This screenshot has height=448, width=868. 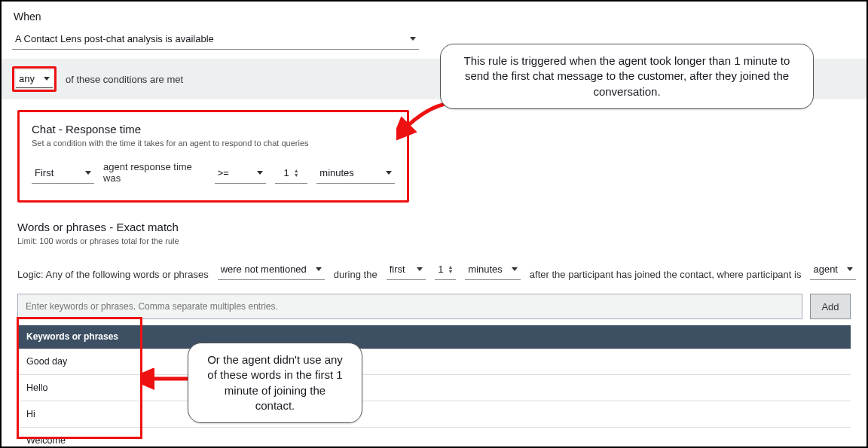 What do you see at coordinates (666, 274) in the screenshot?
I see `after-text: after the participant has joined the con…` at bounding box center [666, 274].